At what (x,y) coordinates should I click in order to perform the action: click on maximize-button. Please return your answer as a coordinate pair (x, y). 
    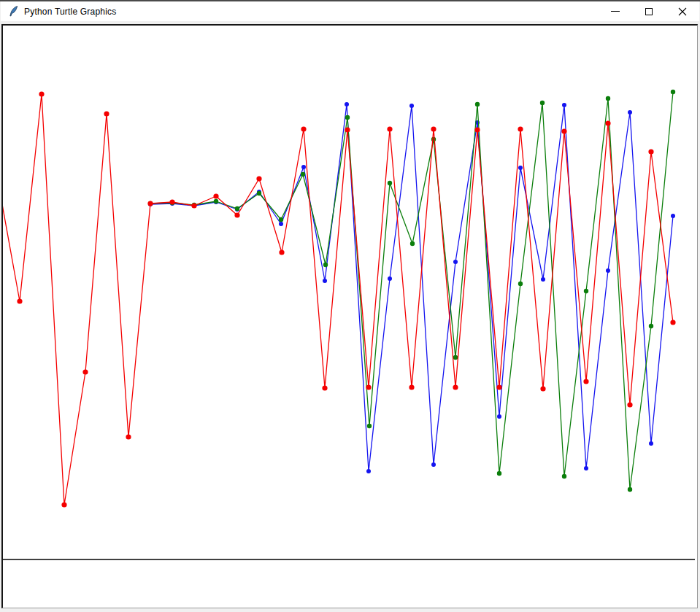
    Looking at the image, I should click on (649, 12).